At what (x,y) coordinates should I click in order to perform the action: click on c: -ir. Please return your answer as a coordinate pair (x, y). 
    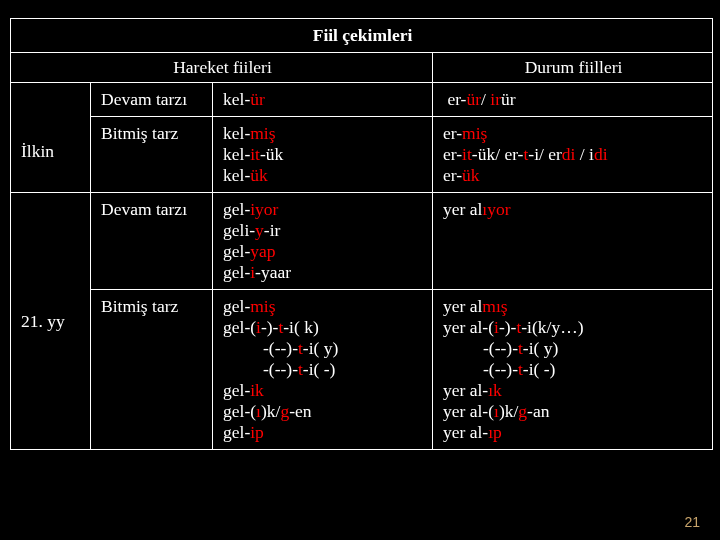
    Looking at the image, I should click on (272, 230).